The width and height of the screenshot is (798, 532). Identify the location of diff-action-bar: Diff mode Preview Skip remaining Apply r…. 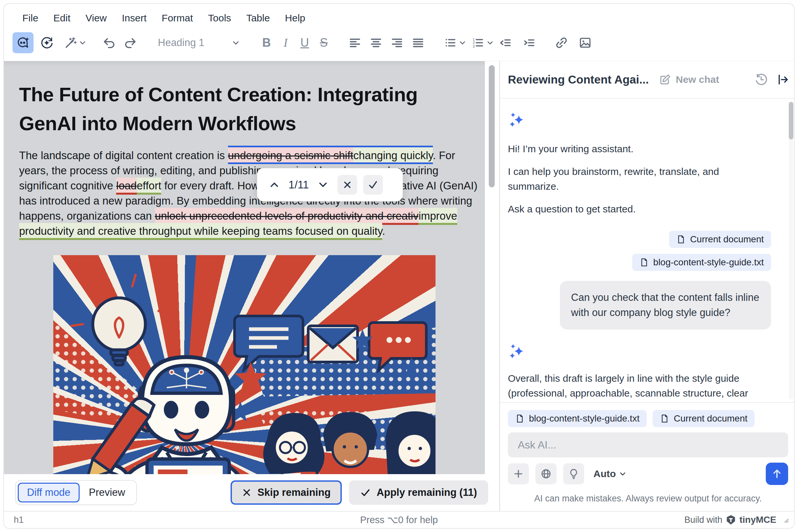
(252, 493).